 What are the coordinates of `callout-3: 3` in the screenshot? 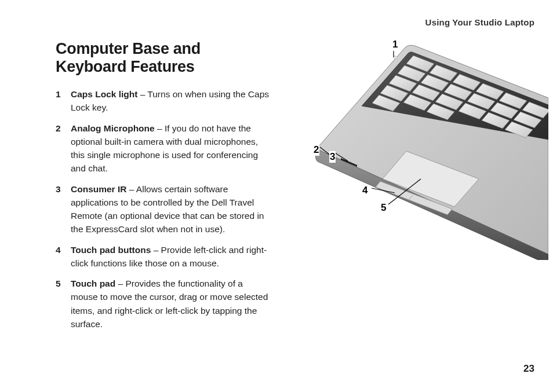 It's located at (333, 157).